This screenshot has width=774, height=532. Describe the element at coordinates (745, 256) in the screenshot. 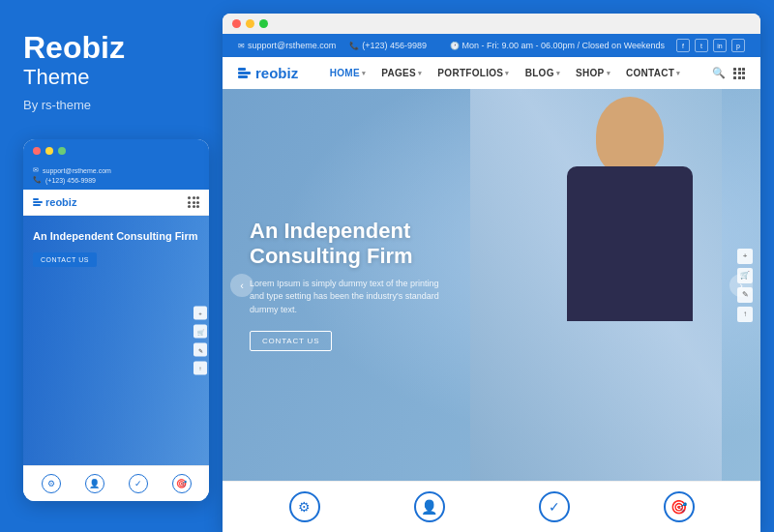

I see `side-widget-1: +` at that location.